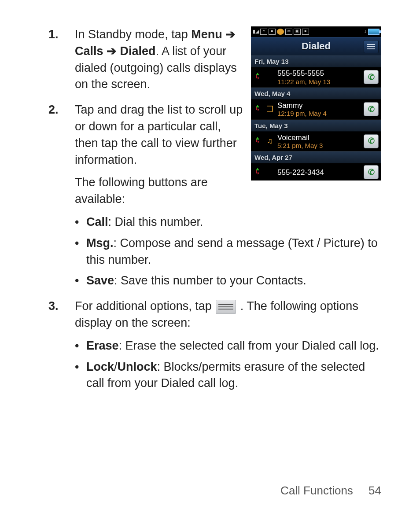 The image size is (420, 516). What do you see at coordinates (156, 59) in the screenshot?
I see `step-text: In Standby mode, tap Menu ➔ Calls ➔ Dial…` at bounding box center [156, 59].